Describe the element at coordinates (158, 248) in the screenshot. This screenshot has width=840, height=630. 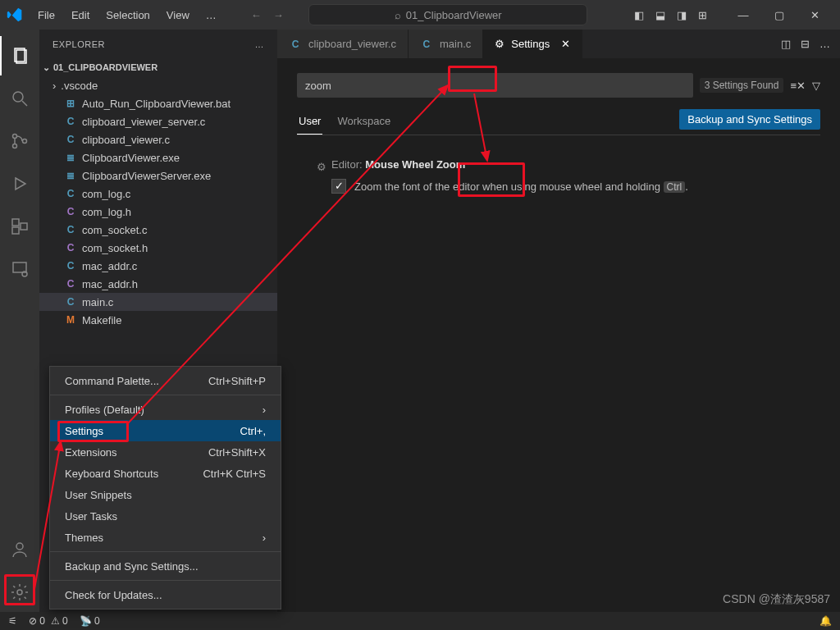
I see `file-com_socket.h: Ccom_socket.h` at that location.